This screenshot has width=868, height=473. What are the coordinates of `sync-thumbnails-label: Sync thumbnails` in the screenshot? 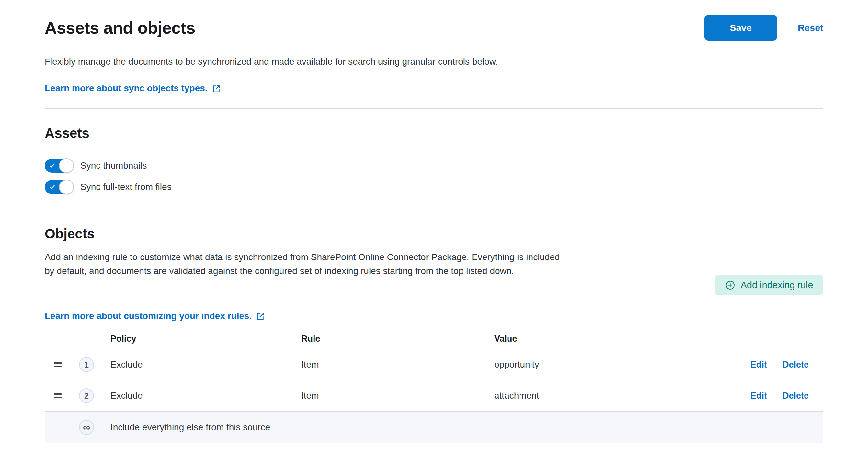 It's located at (113, 166).